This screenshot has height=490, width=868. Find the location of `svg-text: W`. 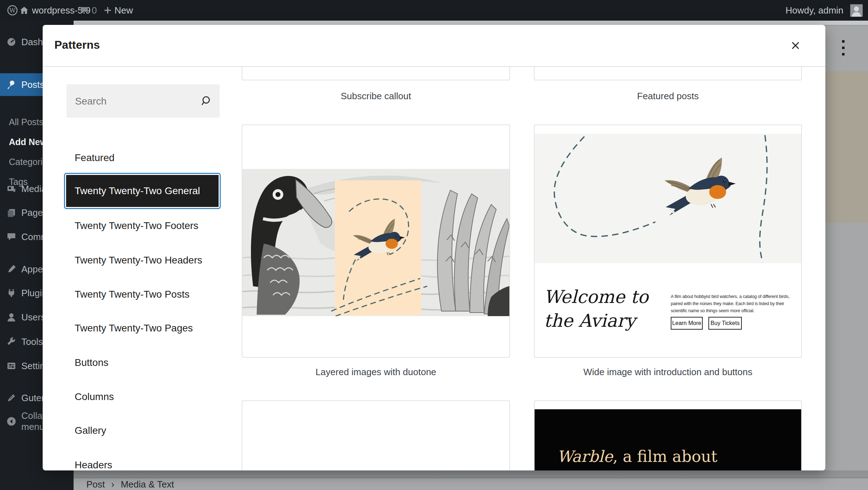

svg-text: W is located at coordinates (12, 10).